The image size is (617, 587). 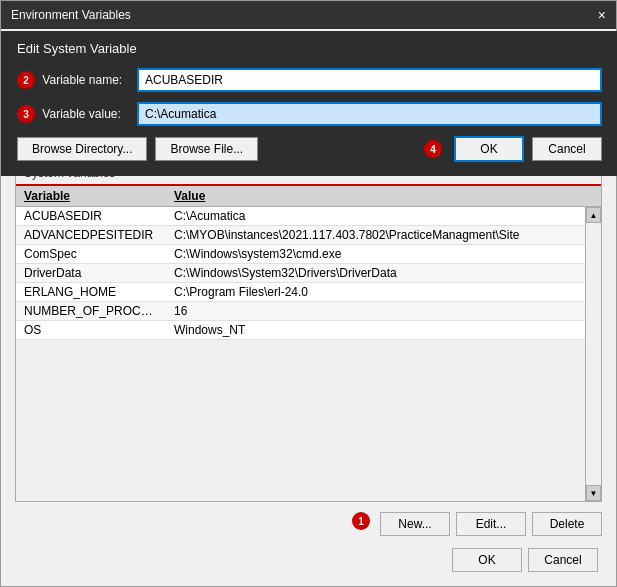 What do you see at coordinates (593, 354) in the screenshot?
I see `sys-scrollbar: ▲ ▼` at bounding box center [593, 354].